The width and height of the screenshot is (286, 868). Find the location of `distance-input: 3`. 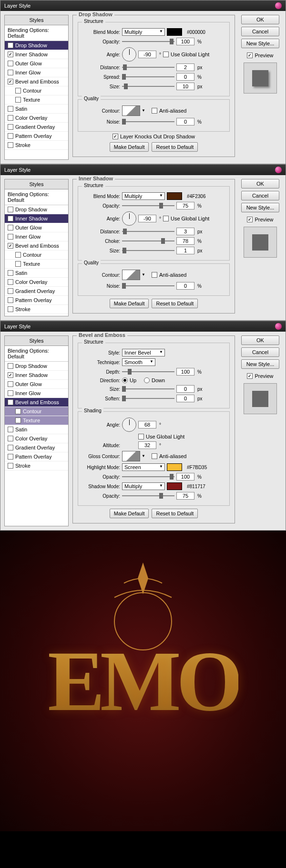

distance-input: 3 is located at coordinates (185, 231).